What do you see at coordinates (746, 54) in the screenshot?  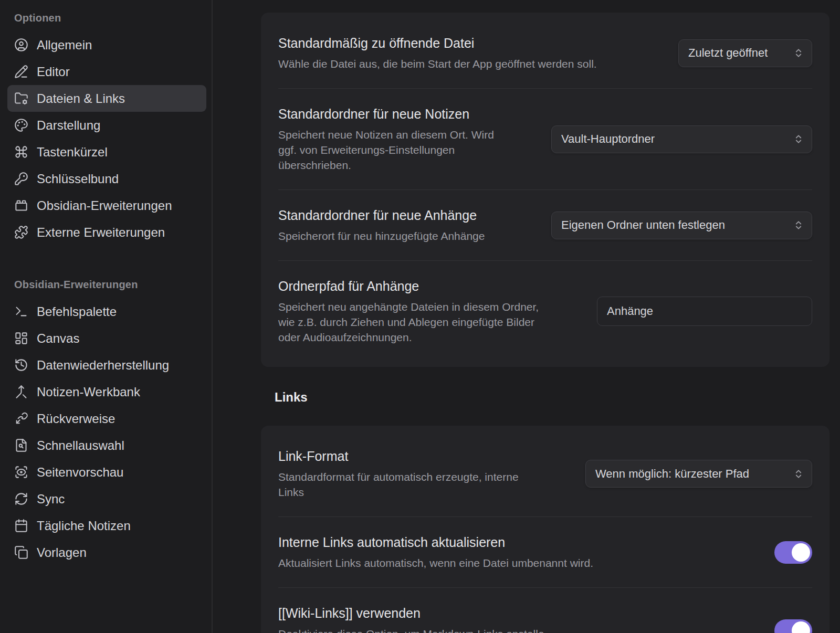 I see `standardmassig-zu-offnende-datei-select: Zuletzt geöffnet` at bounding box center [746, 54].